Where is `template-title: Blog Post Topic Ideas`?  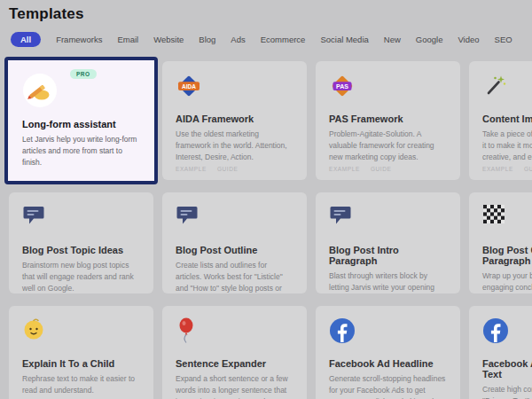
template-title: Blog Post Topic Ideas is located at coordinates (82, 250).